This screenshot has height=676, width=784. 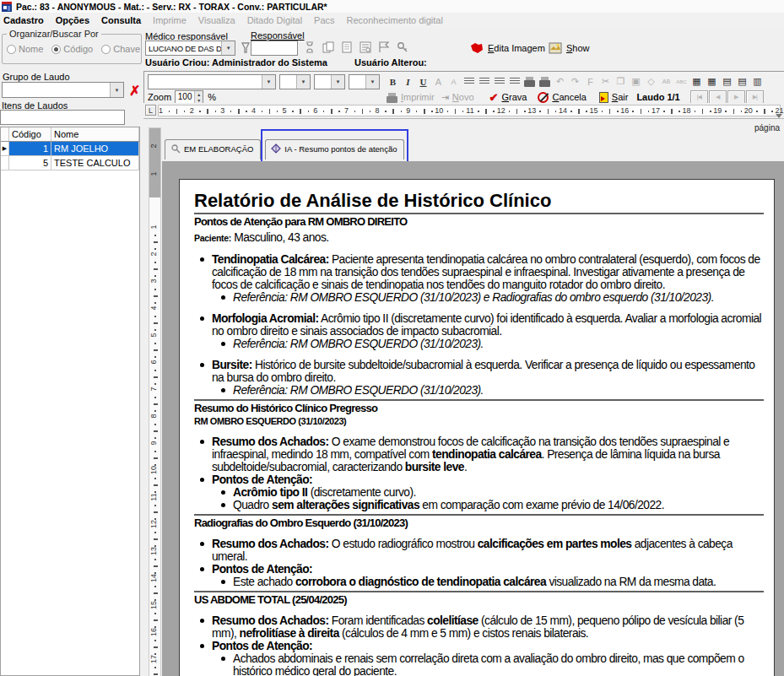 What do you see at coordinates (636, 82) in the screenshot?
I see `paste-icon: ▣` at bounding box center [636, 82].